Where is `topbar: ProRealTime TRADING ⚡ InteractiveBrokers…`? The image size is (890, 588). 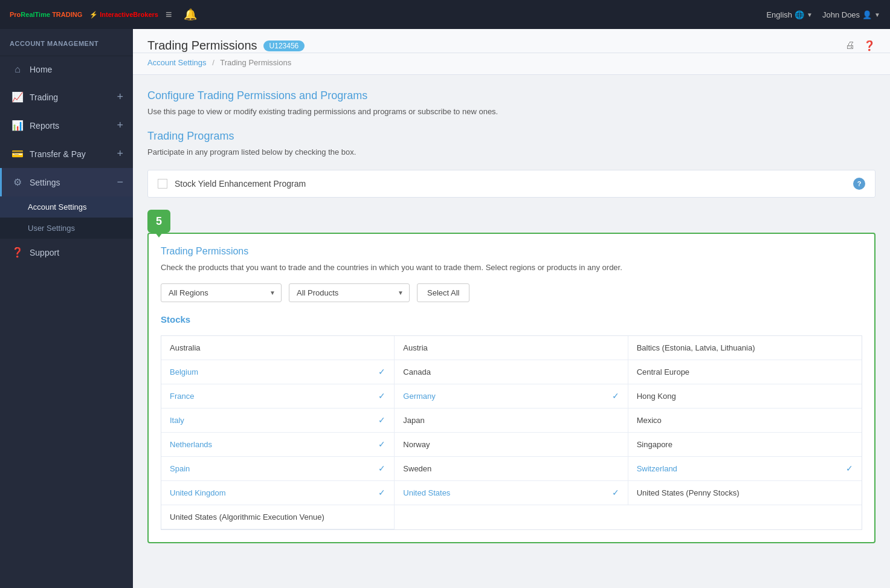
topbar: ProRealTime TRADING ⚡ InteractiveBrokers… is located at coordinates (445, 15).